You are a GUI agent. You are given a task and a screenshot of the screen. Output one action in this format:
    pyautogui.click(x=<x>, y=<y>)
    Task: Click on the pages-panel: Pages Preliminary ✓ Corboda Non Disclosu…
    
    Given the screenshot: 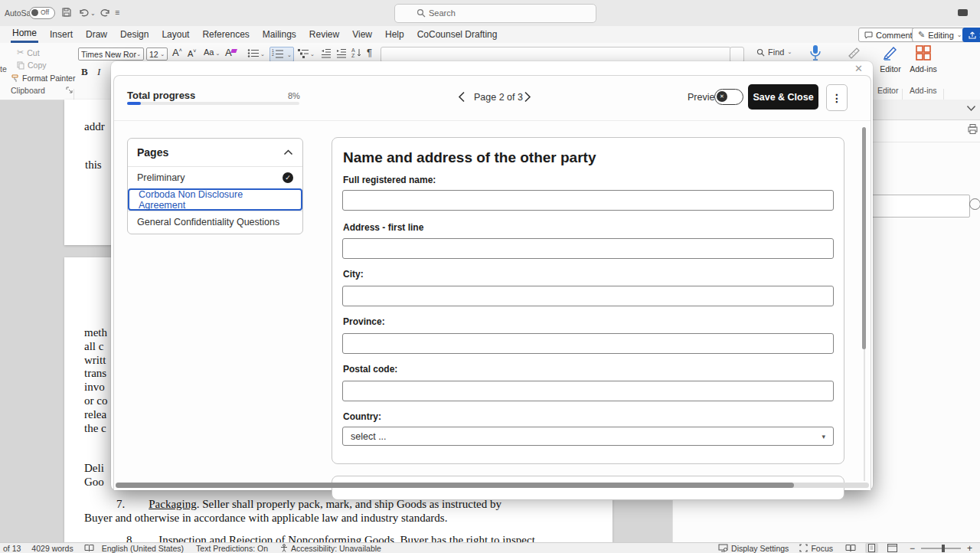 What is the action you would take?
    pyautogui.click(x=215, y=186)
    